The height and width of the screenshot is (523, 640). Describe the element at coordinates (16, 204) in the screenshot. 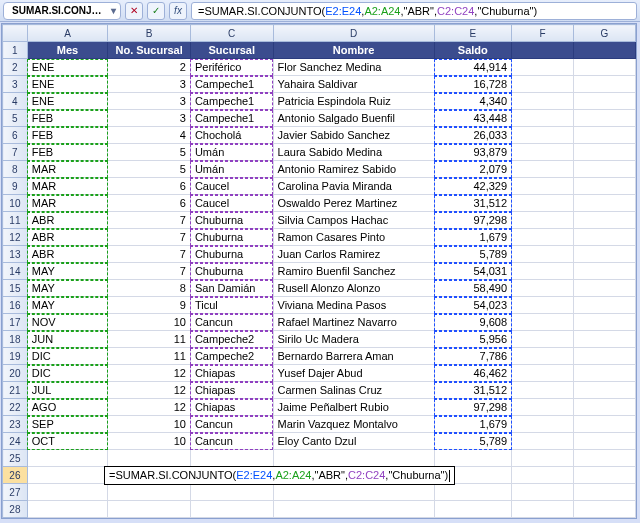

I see `row-header: 10` at that location.